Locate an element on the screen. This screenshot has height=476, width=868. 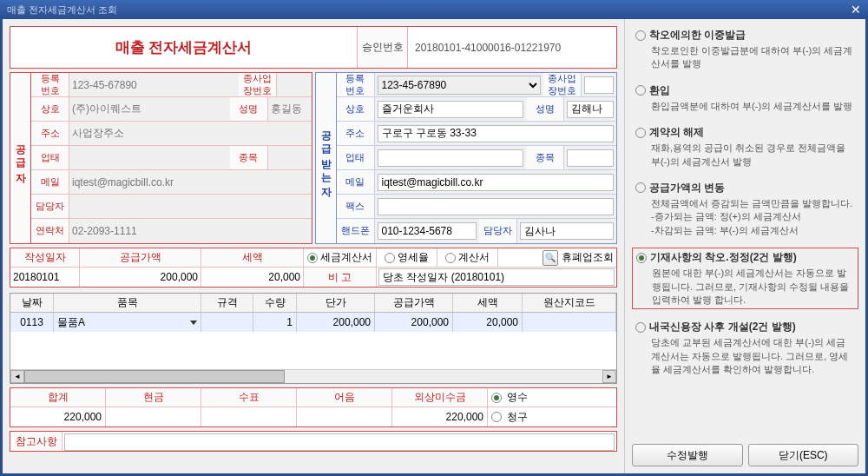
buyer-reg-label: 등록 번호 is located at coordinates (356, 85).